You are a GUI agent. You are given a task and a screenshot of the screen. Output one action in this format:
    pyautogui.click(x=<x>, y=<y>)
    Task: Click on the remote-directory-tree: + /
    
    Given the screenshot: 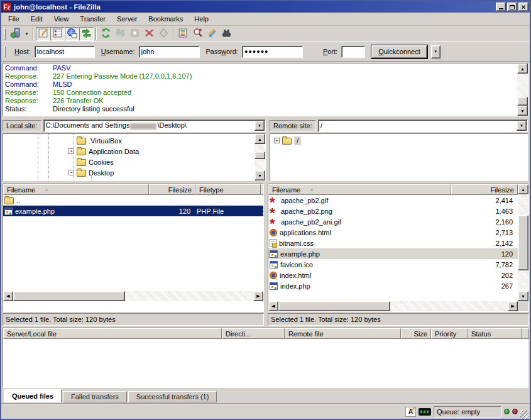 What is the action you would take?
    pyautogui.click(x=398, y=157)
    